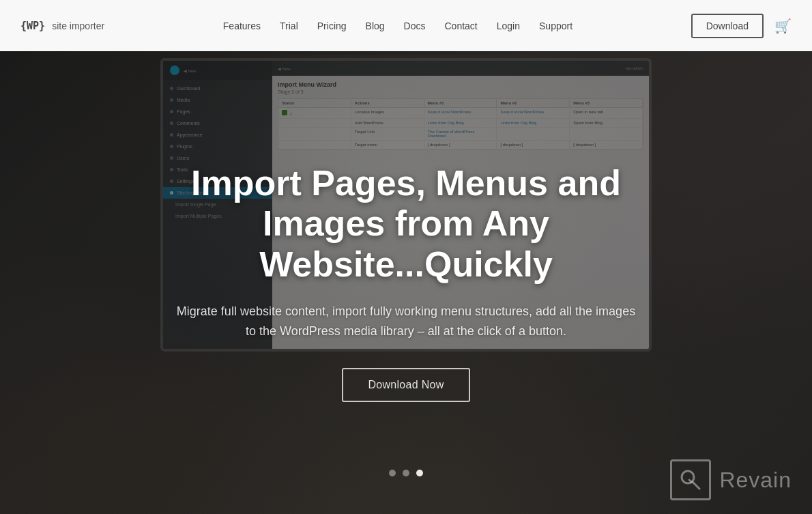 This screenshot has width=812, height=514. Describe the element at coordinates (727, 26) in the screenshot. I see `download-button: Download` at that location.